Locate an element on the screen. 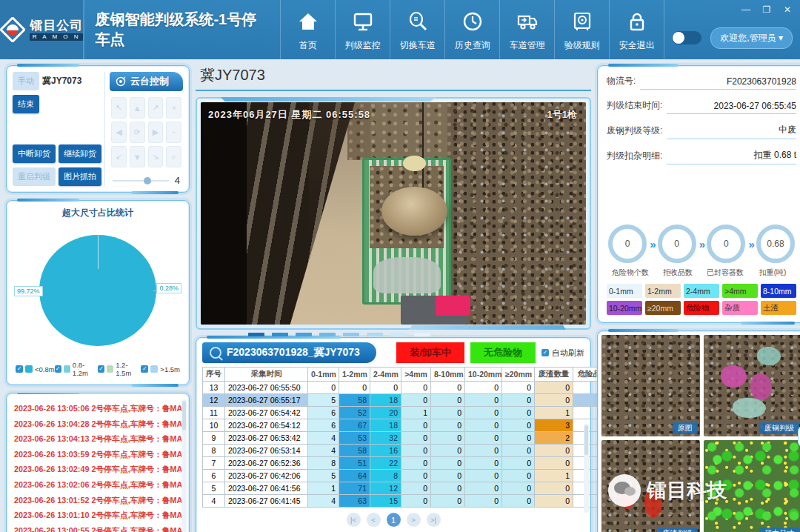  ptz-target-icon is located at coordinates (121, 82).